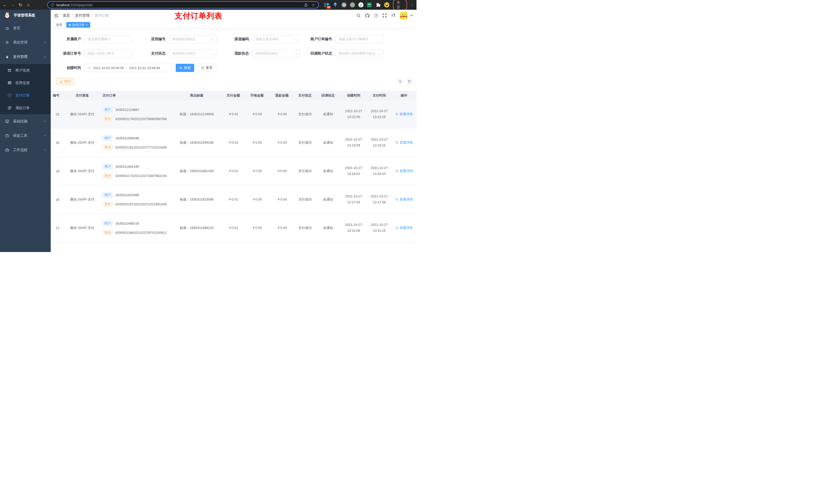  Describe the element at coordinates (45, 57) in the screenshot. I see `chevron-up-icon` at that location.